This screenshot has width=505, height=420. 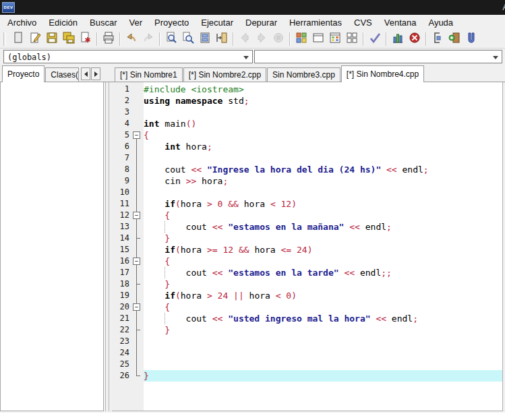 I want to click on globals-combobox: (globals), so click(x=128, y=57).